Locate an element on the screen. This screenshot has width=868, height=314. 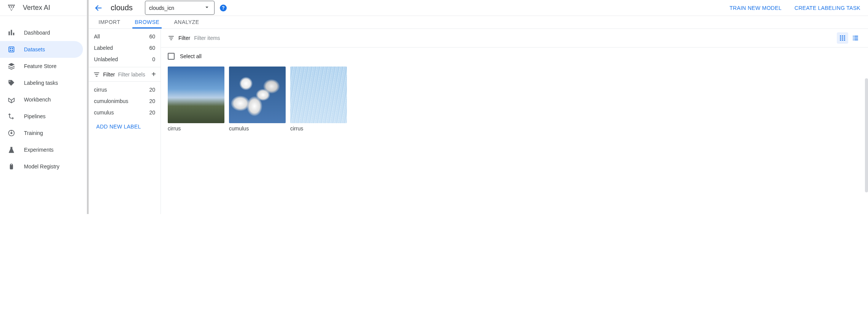
select-all-checkbox is located at coordinates (171, 56).